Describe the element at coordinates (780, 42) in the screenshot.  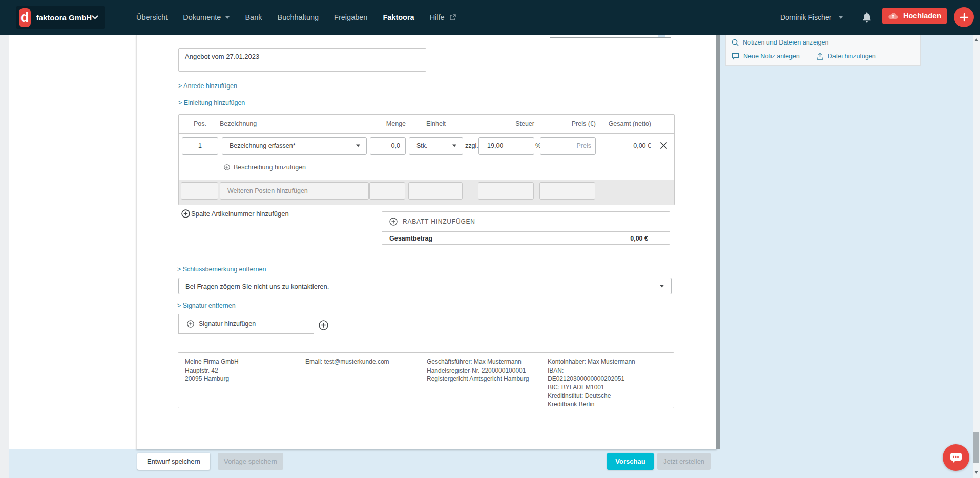
I see `show-notes-link: Notizen und Dateien anzeigen` at that location.